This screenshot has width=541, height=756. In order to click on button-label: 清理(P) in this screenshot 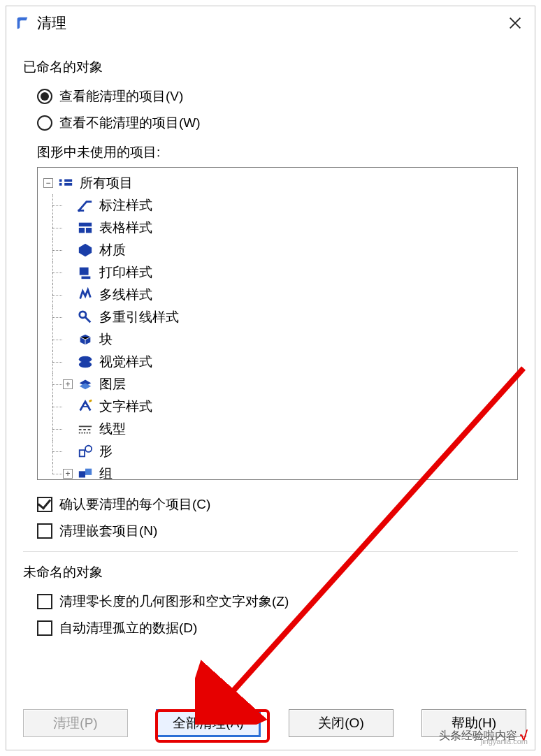, I will do `click(75, 723)`.